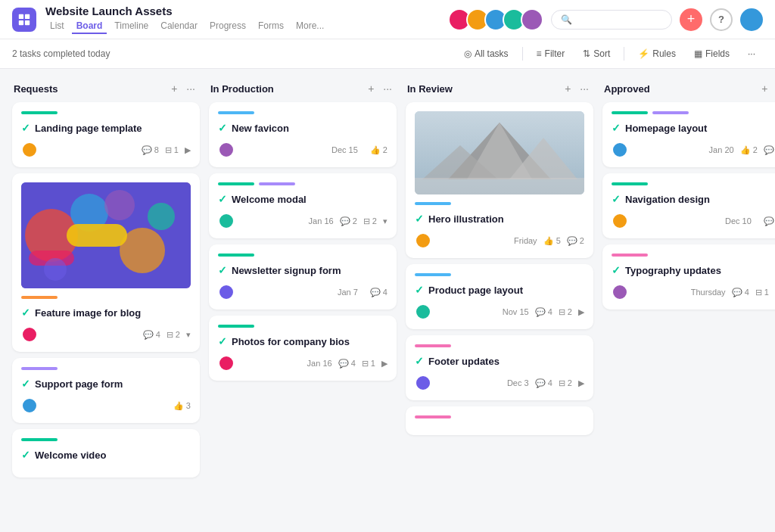 This screenshot has width=775, height=532. I want to click on card-feature-image: ✓ Feature image for blog 💬 4 ⊟ 2 ▾, so click(106, 263).